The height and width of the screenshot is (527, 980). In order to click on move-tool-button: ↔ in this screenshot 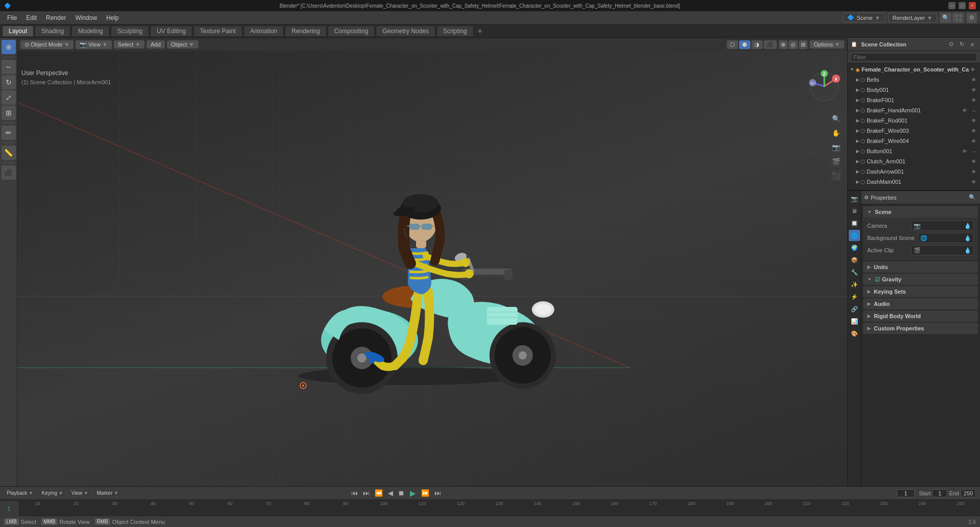, I will do `click(9, 67)`.